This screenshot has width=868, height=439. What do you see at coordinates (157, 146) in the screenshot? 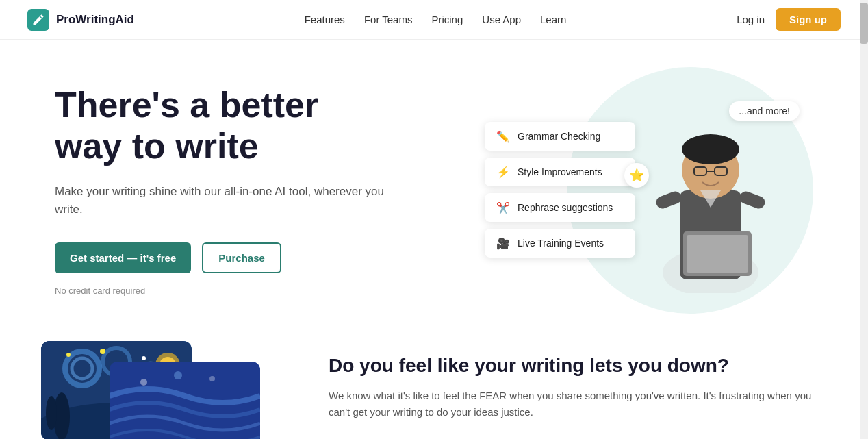
I see `hero-title-line2: way to write` at bounding box center [157, 146].